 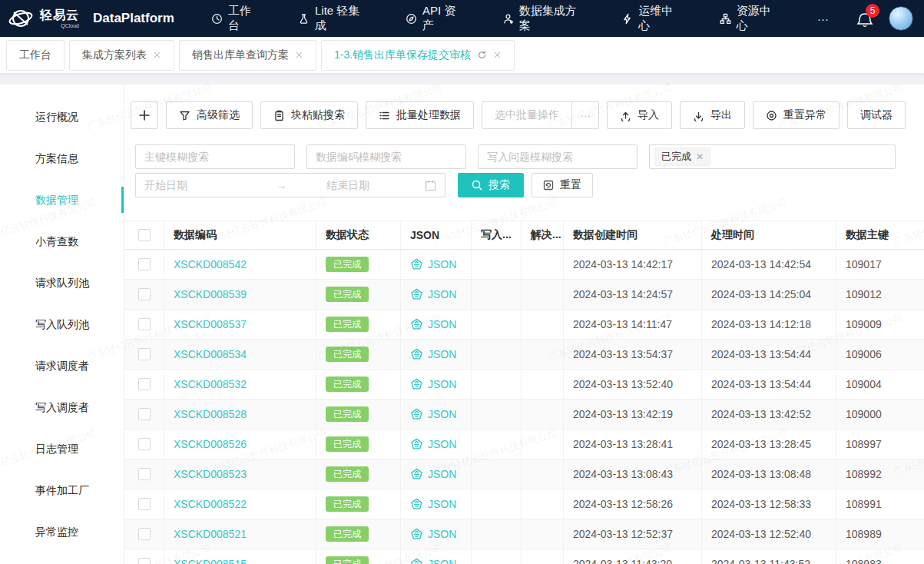 What do you see at coordinates (796, 115) in the screenshot?
I see `reset-error-button: 重置异常` at bounding box center [796, 115].